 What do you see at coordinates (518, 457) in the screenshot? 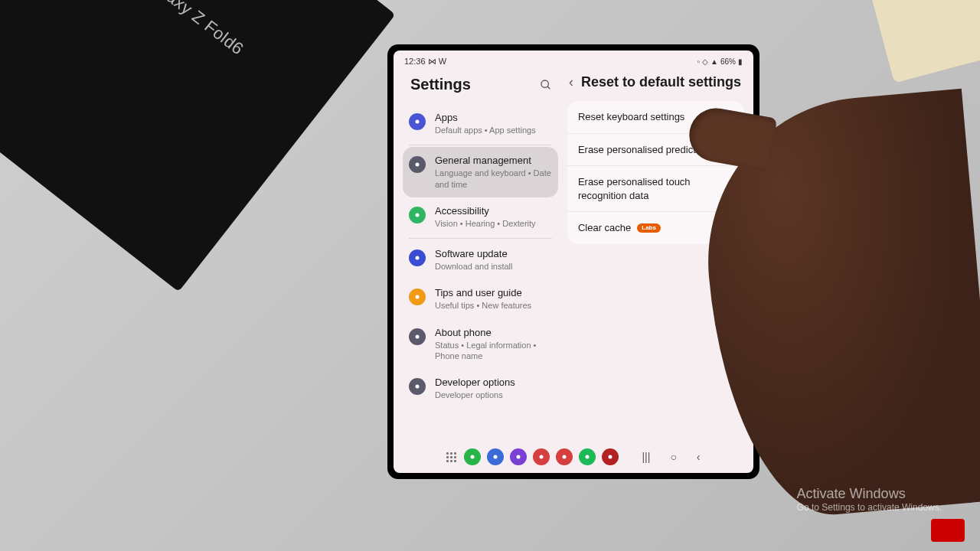
I see `dock-app-browser` at bounding box center [518, 457].